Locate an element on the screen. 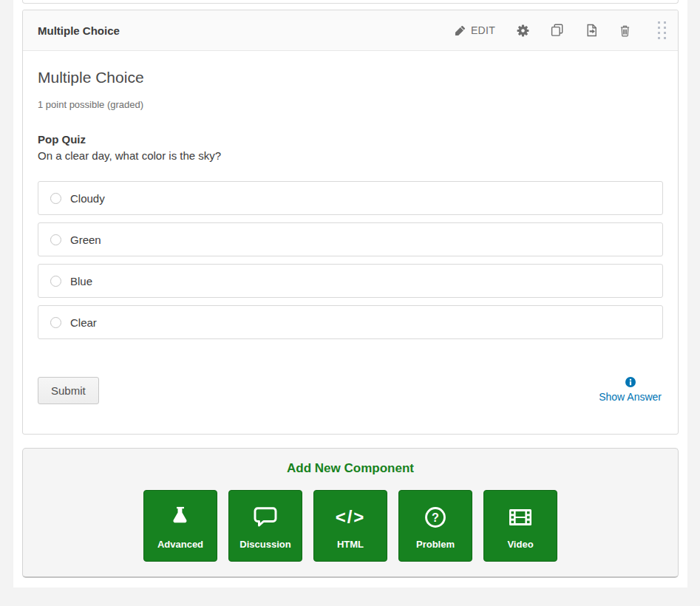 The width and height of the screenshot is (700, 606). points-text: 1 point possible (graded) is located at coordinates (350, 105).